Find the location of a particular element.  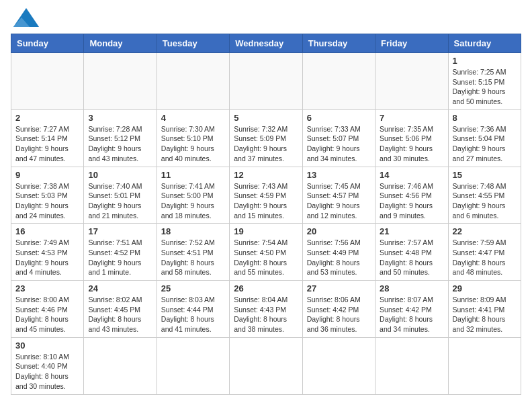

day-number: 21 is located at coordinates (411, 231).